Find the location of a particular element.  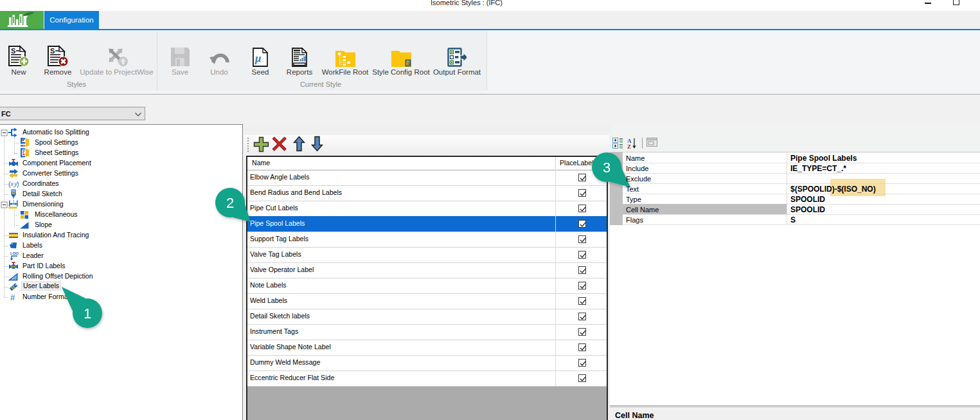

svg-text: LOO is located at coordinates (14, 253).